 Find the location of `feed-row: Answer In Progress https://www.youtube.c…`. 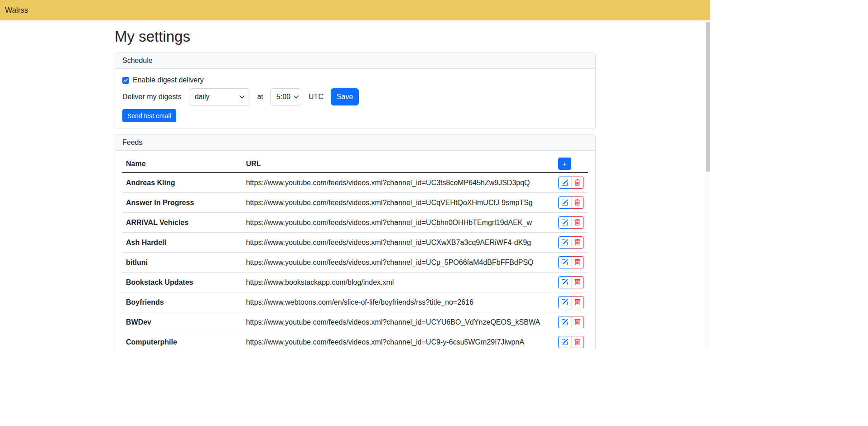

feed-row: Answer In Progress https://www.youtube.c… is located at coordinates (355, 203).